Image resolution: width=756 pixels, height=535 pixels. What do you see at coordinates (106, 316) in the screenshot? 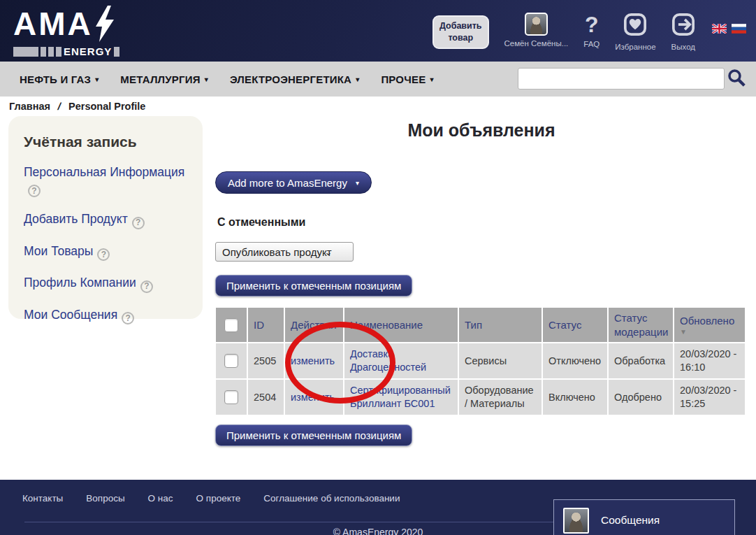
I see `sidebar-item-my-messages: Мои Сообщения?` at bounding box center [106, 316].